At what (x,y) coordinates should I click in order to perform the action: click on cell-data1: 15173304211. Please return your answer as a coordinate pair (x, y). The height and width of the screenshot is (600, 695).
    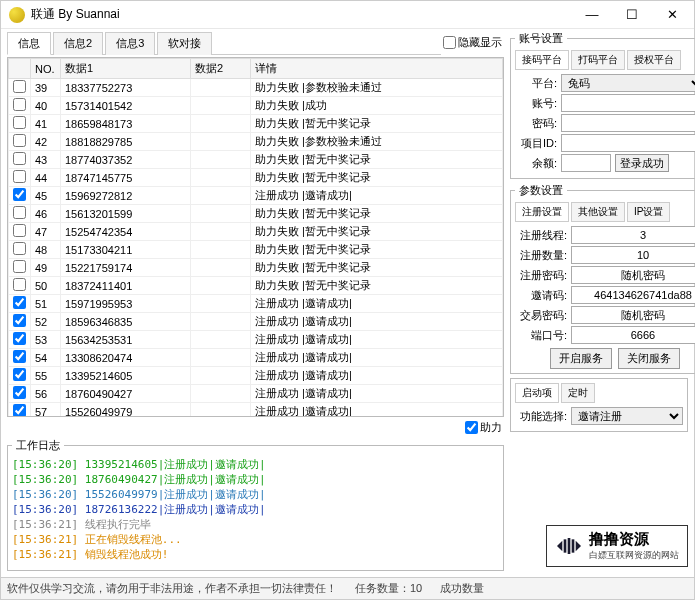
    Looking at the image, I should click on (126, 250).